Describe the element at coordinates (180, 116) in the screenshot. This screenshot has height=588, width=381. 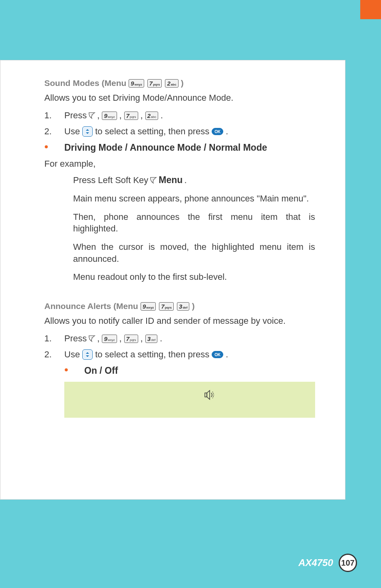
I see `section1-step1: 1. Press , 9wxyz , 7pqrs , 2abc .` at that location.